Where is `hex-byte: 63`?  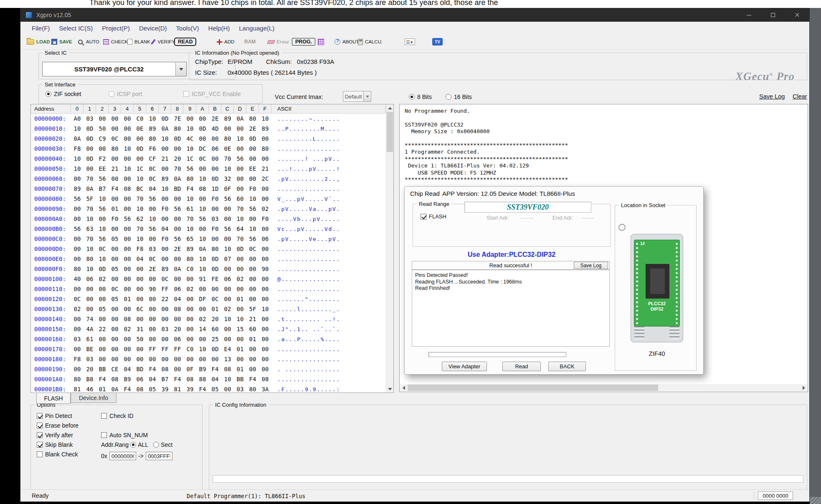
hex-byte: 63 is located at coordinates (90, 229).